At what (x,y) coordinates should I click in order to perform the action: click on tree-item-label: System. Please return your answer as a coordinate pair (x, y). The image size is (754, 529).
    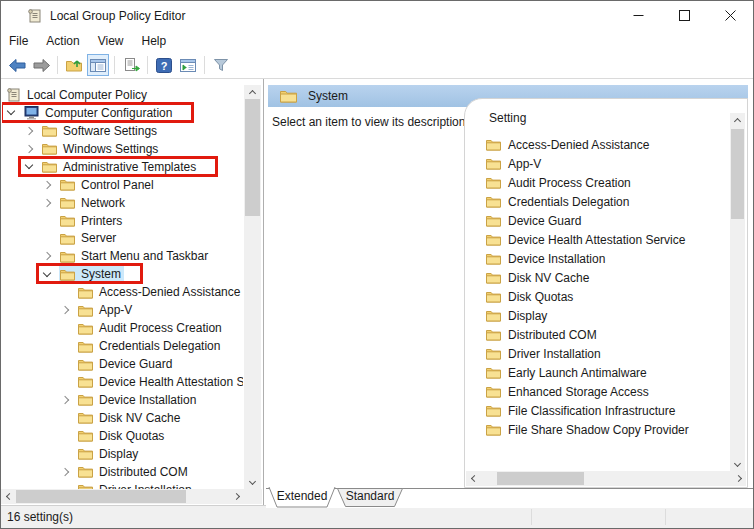
    Looking at the image, I should click on (101, 274).